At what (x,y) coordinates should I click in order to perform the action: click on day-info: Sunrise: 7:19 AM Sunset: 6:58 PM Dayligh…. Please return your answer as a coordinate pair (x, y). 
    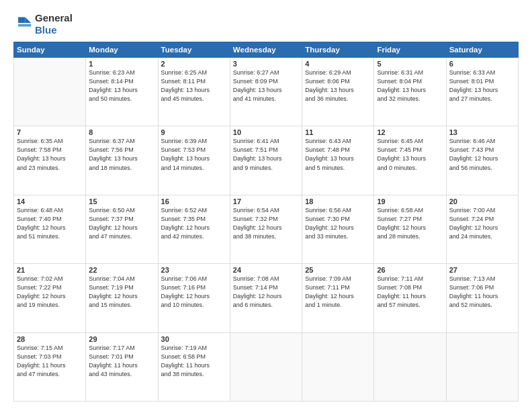
    Looking at the image, I should click on (194, 361).